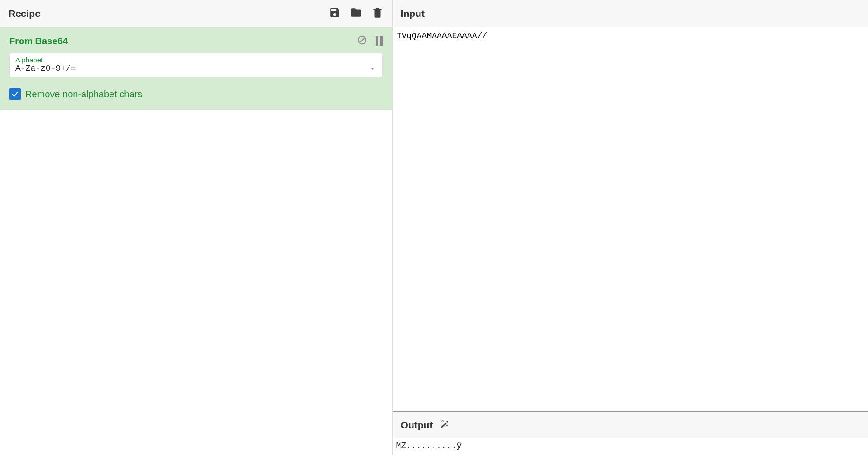 The height and width of the screenshot is (455, 868). What do you see at coordinates (413, 14) in the screenshot?
I see `input-title: Input` at bounding box center [413, 14].